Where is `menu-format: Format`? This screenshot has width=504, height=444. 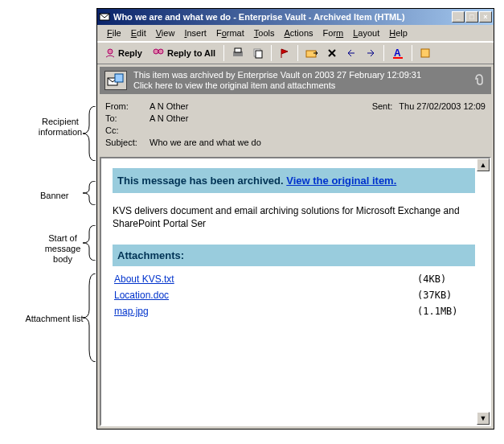
menu-format: Format is located at coordinates (230, 33).